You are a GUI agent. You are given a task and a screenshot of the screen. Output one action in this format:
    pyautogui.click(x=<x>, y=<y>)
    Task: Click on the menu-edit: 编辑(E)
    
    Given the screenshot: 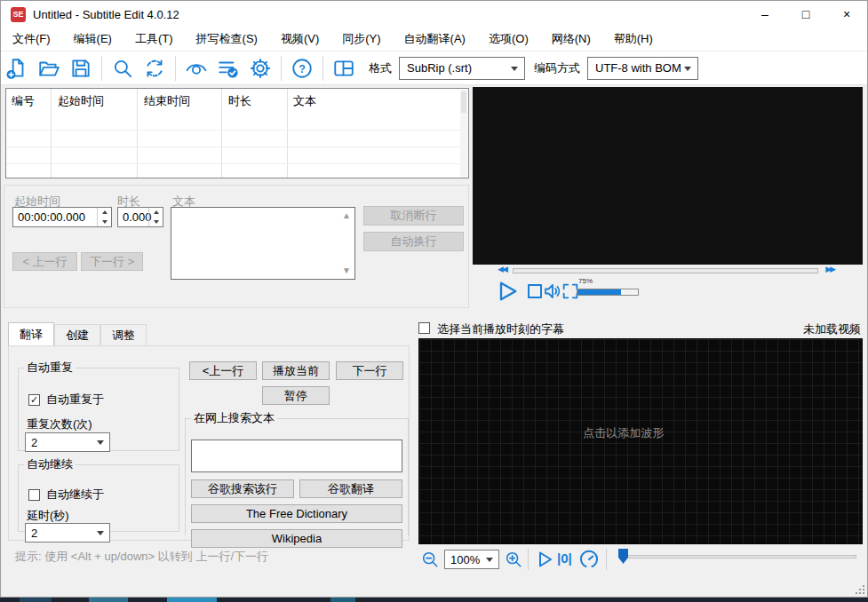 What is the action you would take?
    pyautogui.click(x=92, y=39)
    